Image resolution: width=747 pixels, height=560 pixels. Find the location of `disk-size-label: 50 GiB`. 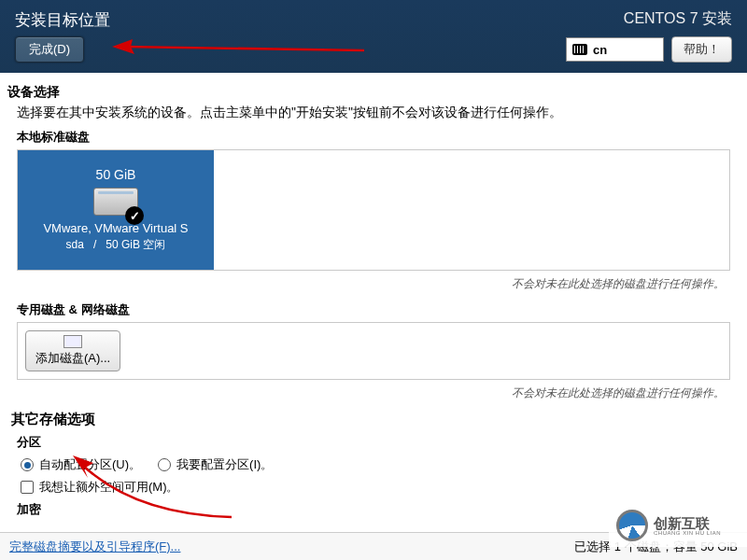

disk-size-label: 50 GiB is located at coordinates (116, 175).